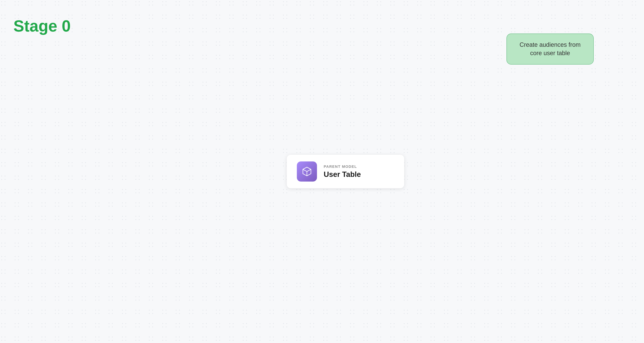  I want to click on model-type-label: PARENT MODEL, so click(342, 167).